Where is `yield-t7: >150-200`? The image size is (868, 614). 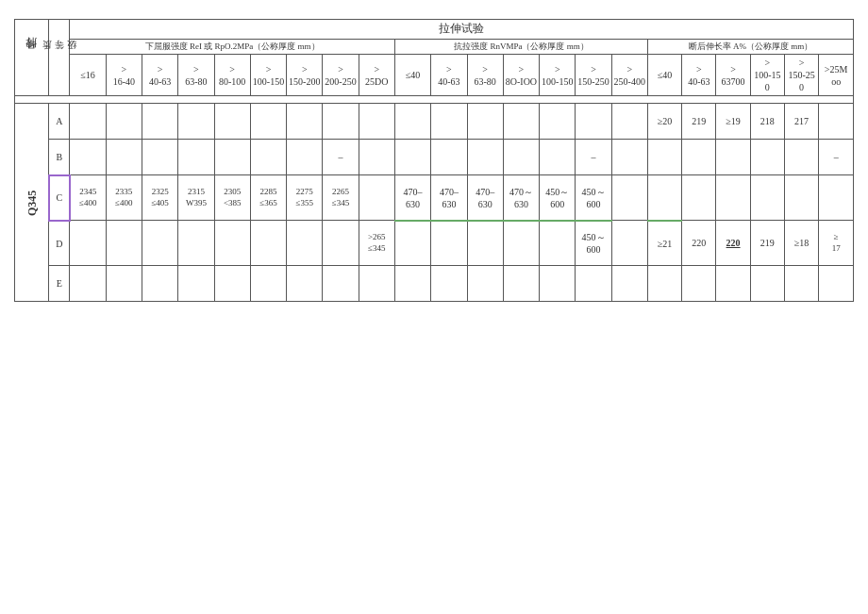 yield-t7: >150-200 is located at coordinates (305, 75).